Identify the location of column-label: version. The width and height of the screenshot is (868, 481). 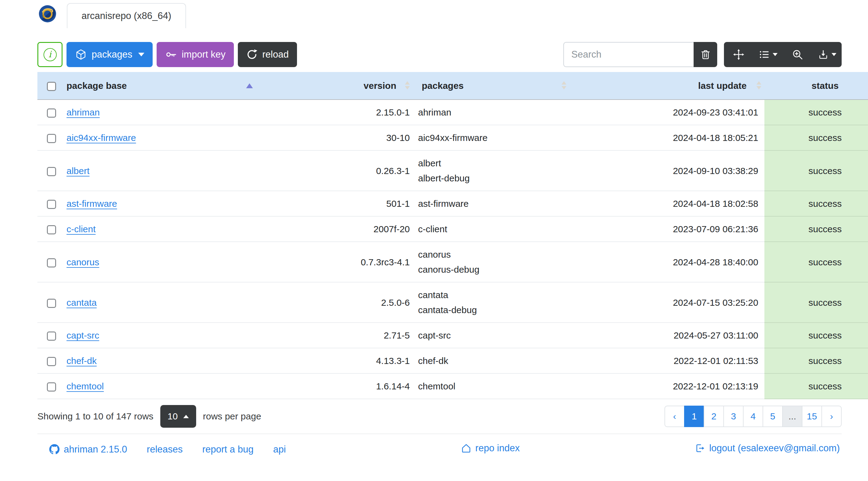
(380, 86).